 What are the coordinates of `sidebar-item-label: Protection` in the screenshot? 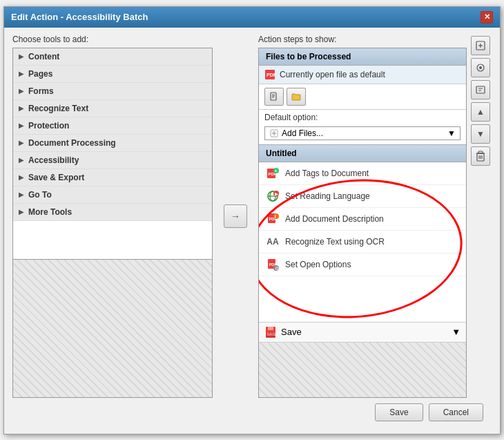 It's located at (48, 126).